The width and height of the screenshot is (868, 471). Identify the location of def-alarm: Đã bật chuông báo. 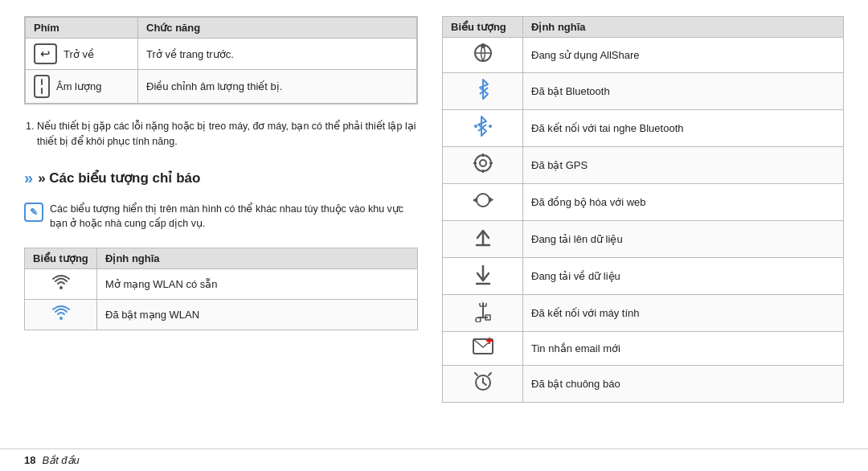
(683, 384).